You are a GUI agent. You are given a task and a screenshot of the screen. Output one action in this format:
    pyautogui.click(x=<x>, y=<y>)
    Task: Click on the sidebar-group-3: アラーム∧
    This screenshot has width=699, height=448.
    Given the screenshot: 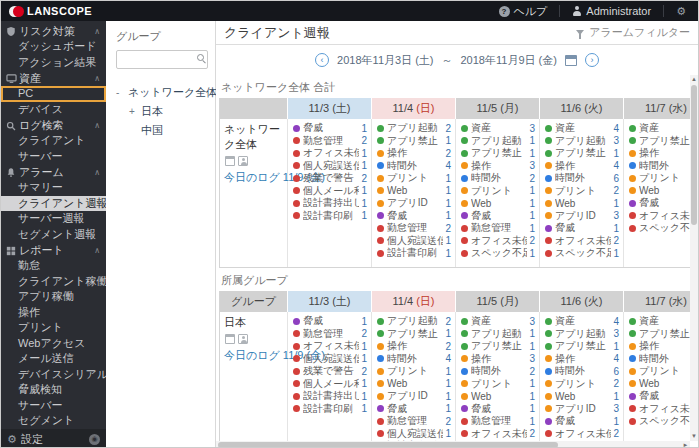 What is the action you would take?
    pyautogui.click(x=54, y=172)
    